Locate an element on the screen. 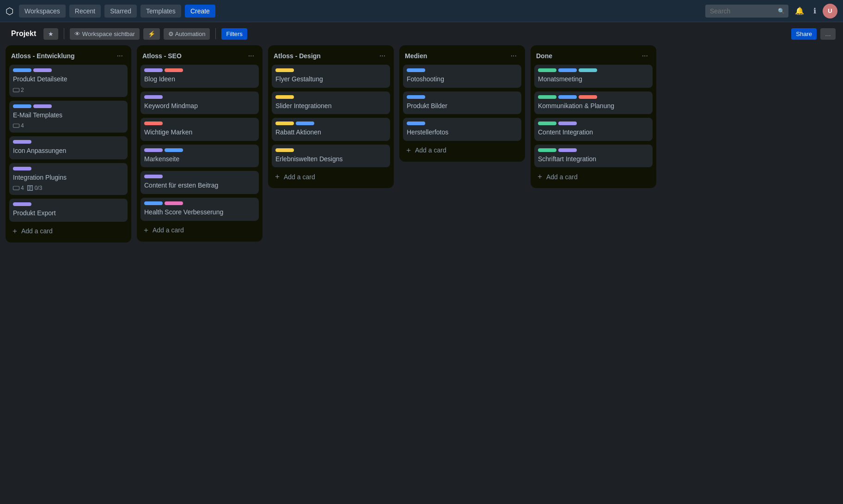  templates-menu: Templates is located at coordinates (161, 11).